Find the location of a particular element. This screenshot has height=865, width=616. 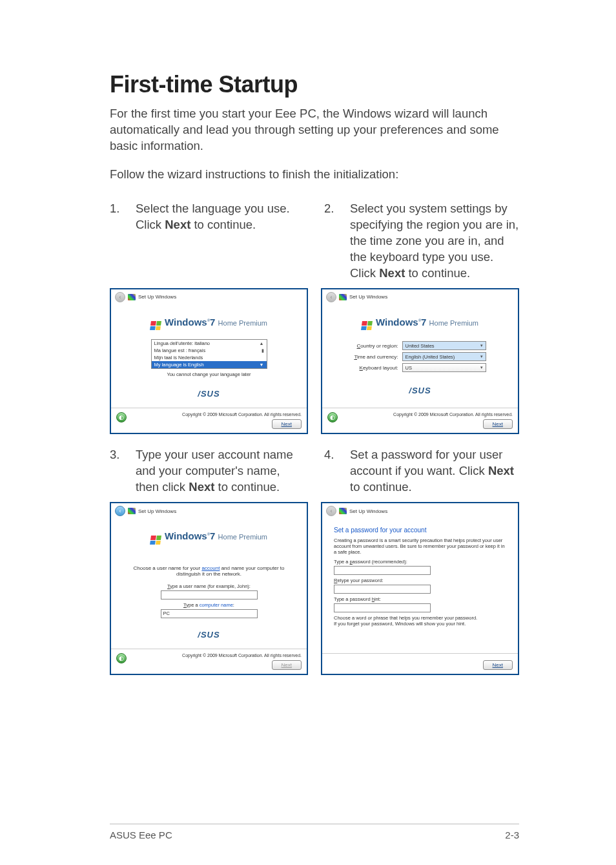

retype-password-label: Retype your password: is located at coordinates (420, 580).